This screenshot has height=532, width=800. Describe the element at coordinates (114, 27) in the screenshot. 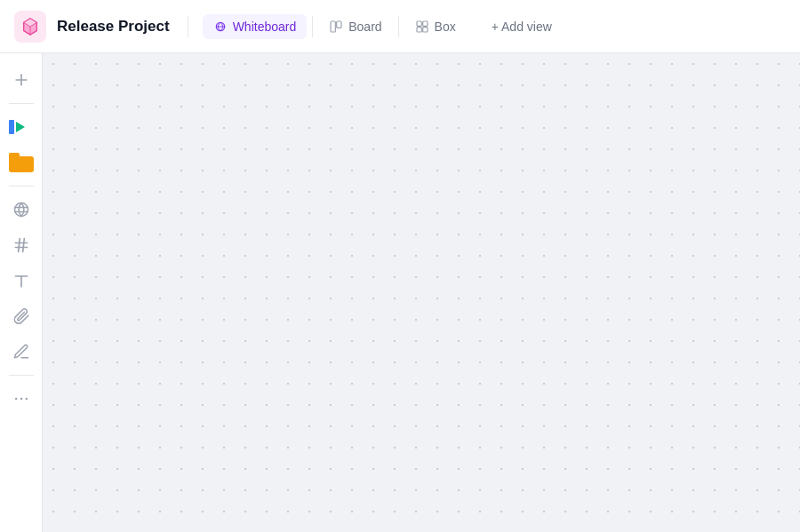

I see `project-title: Release Project` at that location.